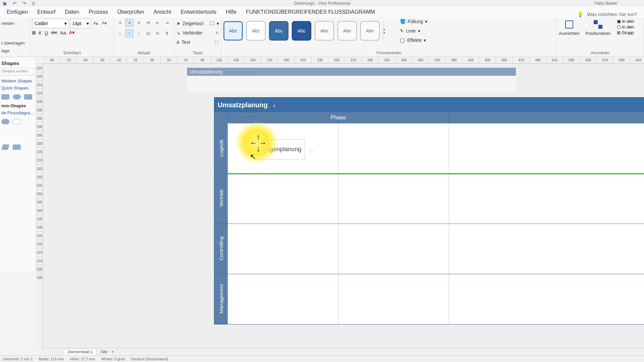 This screenshot has height=362, width=644. Describe the element at coordinates (15, 51) in the screenshot. I see `template-button: lage` at that location.